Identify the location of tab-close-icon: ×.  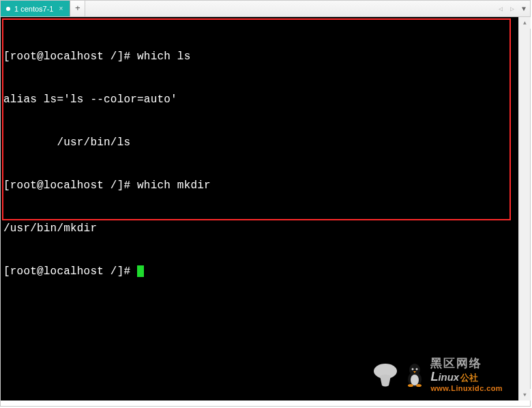
(61, 8).